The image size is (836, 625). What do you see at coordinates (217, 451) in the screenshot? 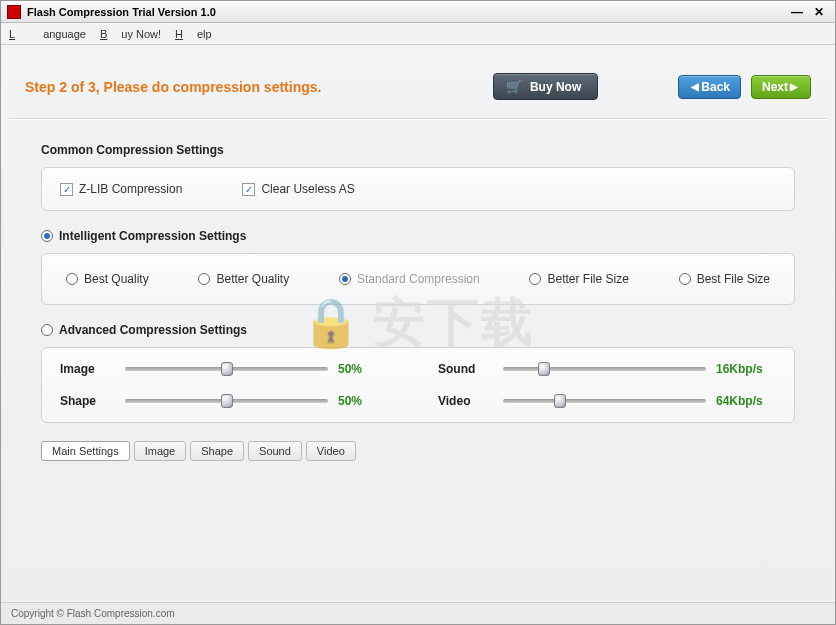
I see `tab-shape: Shape` at bounding box center [217, 451].